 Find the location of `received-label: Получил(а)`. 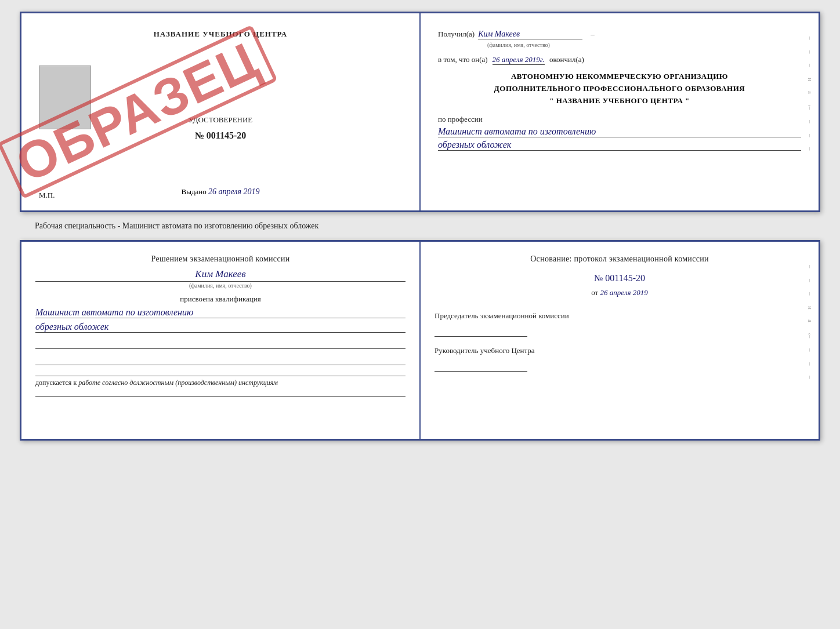

received-label: Получил(а) is located at coordinates (456, 34).